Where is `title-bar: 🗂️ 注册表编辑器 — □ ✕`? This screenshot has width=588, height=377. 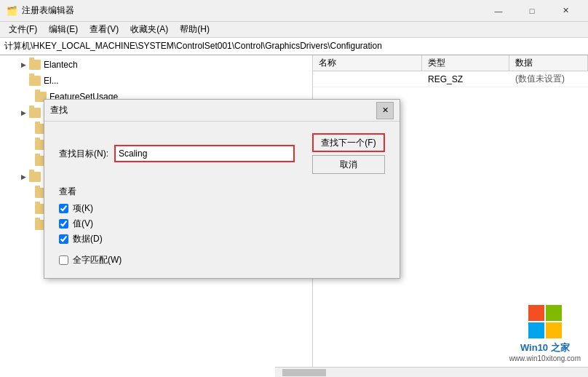
title-bar: 🗂️ 注册表编辑器 — □ ✕ is located at coordinates (294, 11).